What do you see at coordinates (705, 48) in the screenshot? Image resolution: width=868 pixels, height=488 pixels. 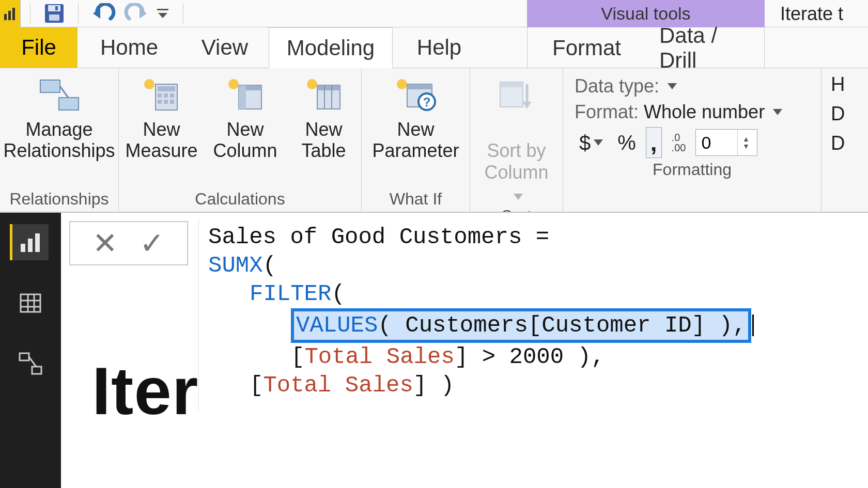 I see `tab-data-drill: Data / Drill` at bounding box center [705, 48].